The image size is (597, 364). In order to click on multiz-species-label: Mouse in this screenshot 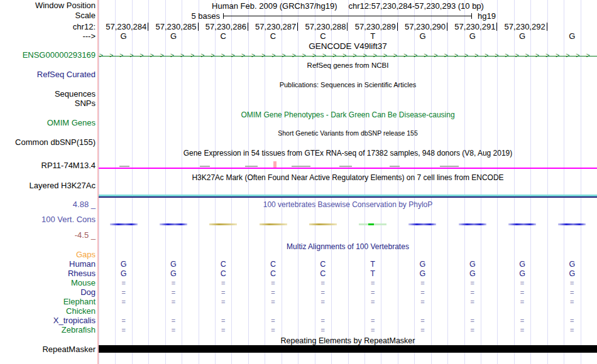, I will do `click(48, 283)`.